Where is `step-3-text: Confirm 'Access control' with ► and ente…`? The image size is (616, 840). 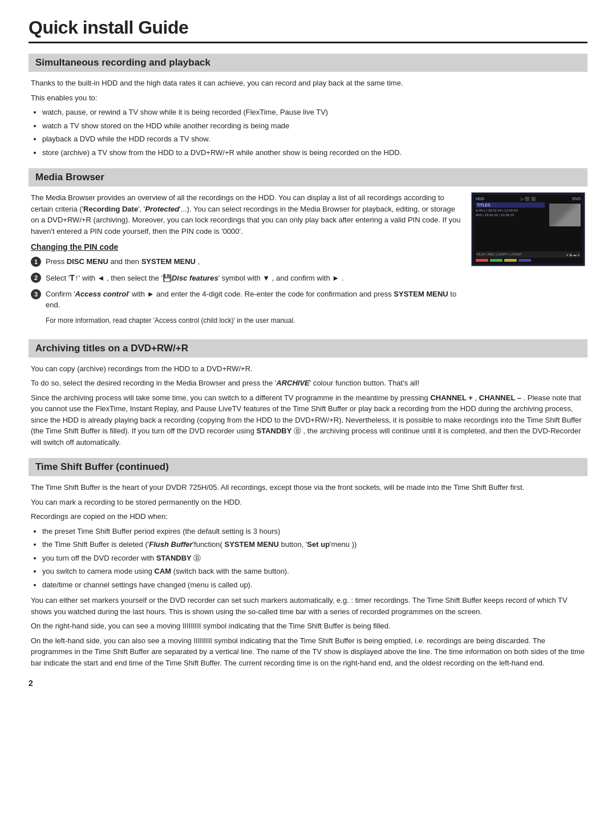 step-3-text: Confirm 'Access control' with ► and ente… is located at coordinates (254, 300).